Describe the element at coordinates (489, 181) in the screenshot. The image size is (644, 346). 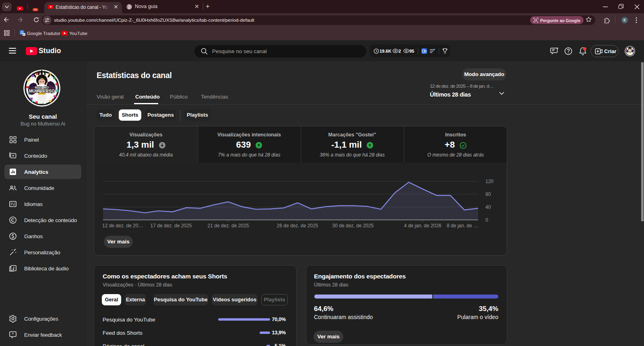
I see `svg-text: 120` at that location.